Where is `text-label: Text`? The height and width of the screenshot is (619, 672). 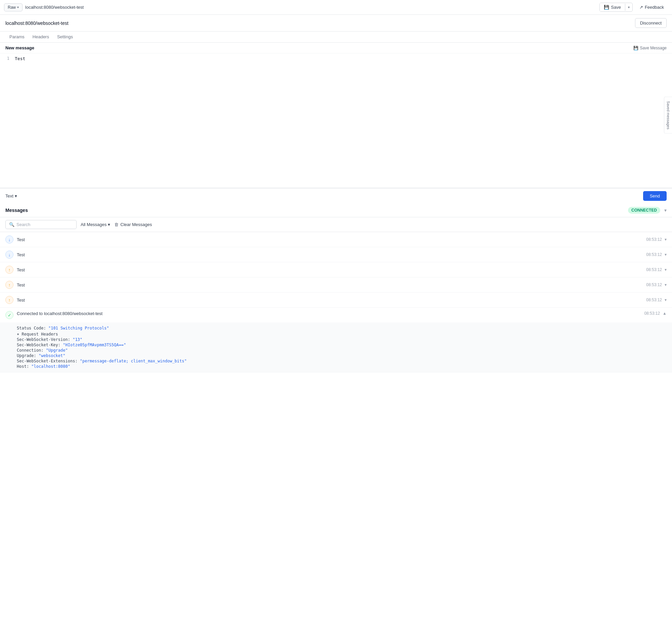
text-label: Text is located at coordinates (9, 196).